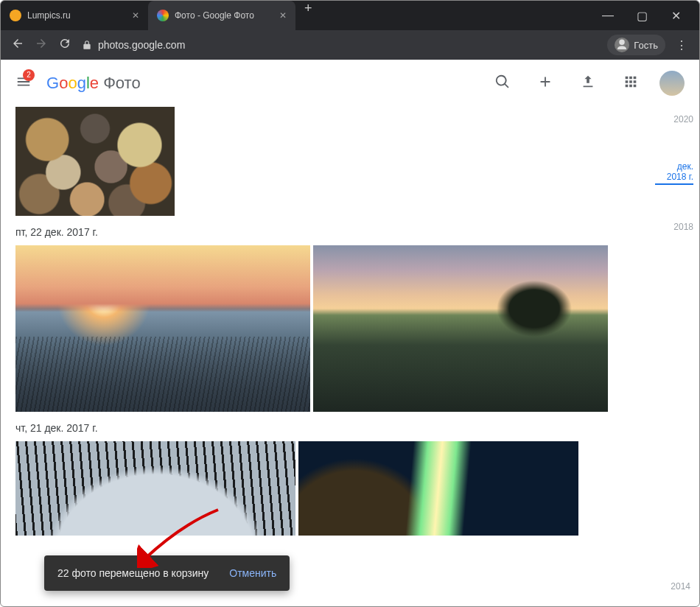  Describe the element at coordinates (24, 83) in the screenshot. I see `menu-button: 2` at that location.